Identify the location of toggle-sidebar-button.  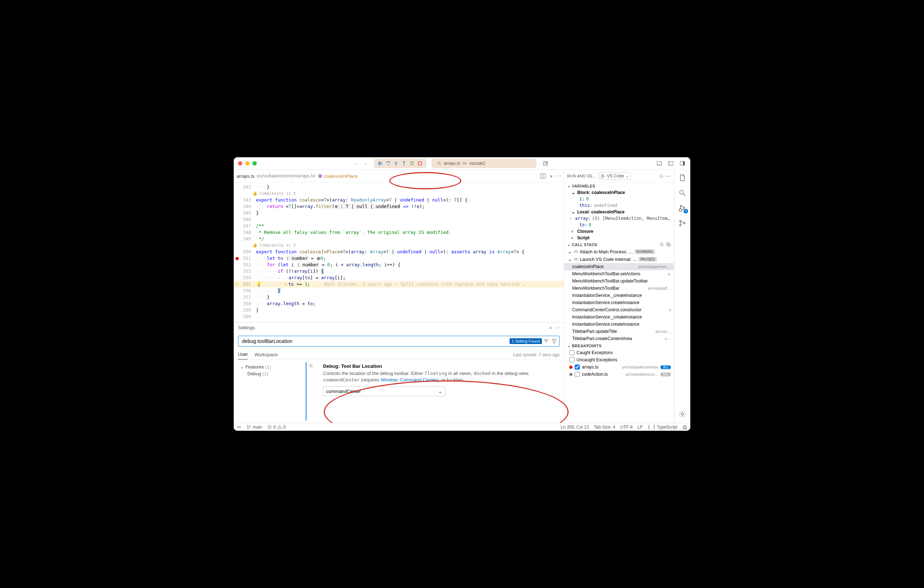
(671, 163).